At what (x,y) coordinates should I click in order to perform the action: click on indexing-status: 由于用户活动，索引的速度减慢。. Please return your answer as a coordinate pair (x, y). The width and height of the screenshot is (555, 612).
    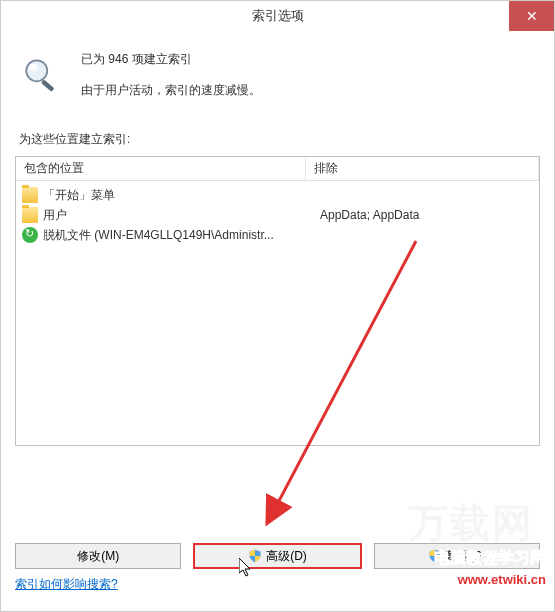
    Looking at the image, I should click on (171, 90).